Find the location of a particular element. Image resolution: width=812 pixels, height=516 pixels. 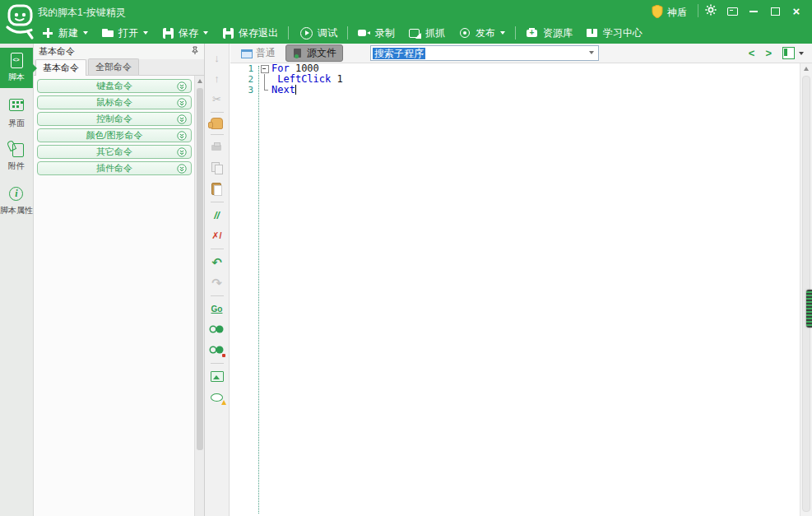

subroutine-combobox: 搜索子程序 is located at coordinates (485, 53).